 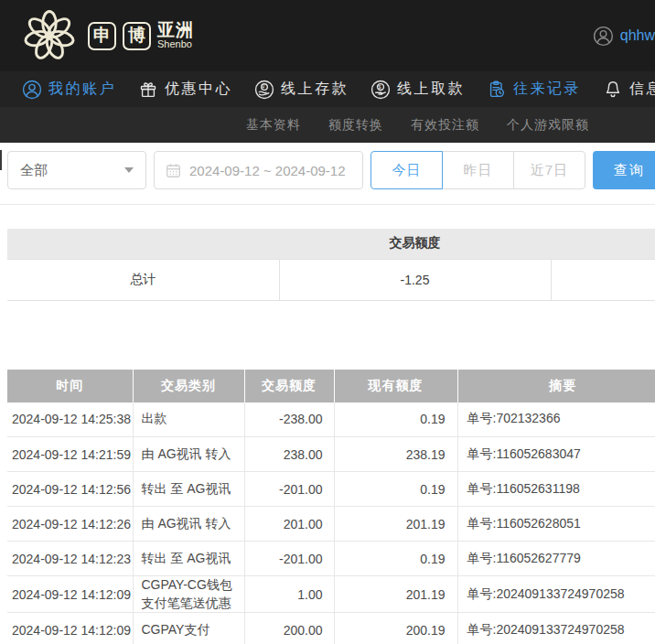 I want to click on nav-item-deposit: ¥线上存款, so click(x=302, y=90).